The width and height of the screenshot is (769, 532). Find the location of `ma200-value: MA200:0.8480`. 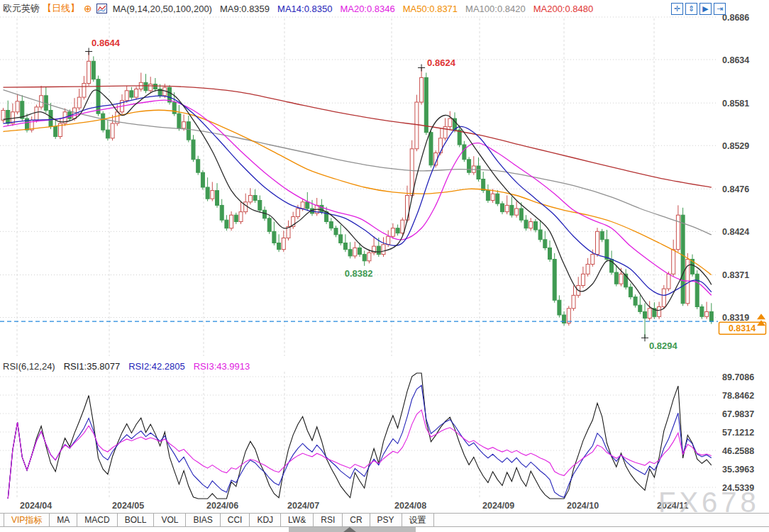

ma200-value: MA200:0.8480 is located at coordinates (563, 9).